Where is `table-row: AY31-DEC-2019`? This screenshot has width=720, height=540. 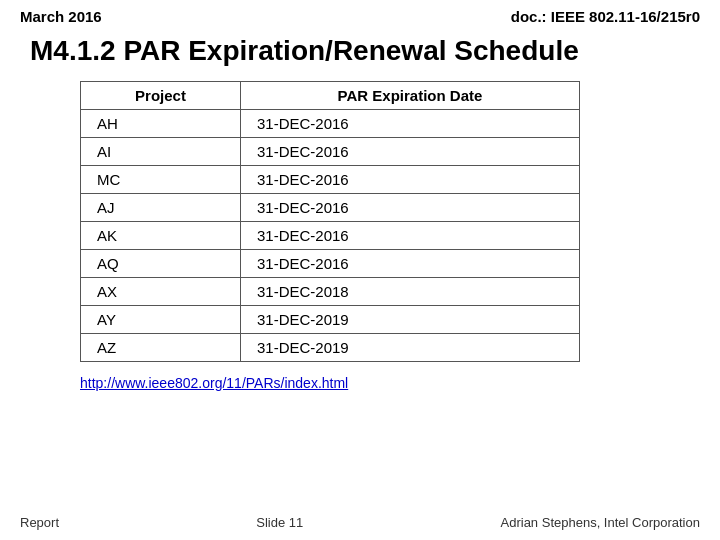
table-row: AY31-DEC-2019 is located at coordinates (330, 320).